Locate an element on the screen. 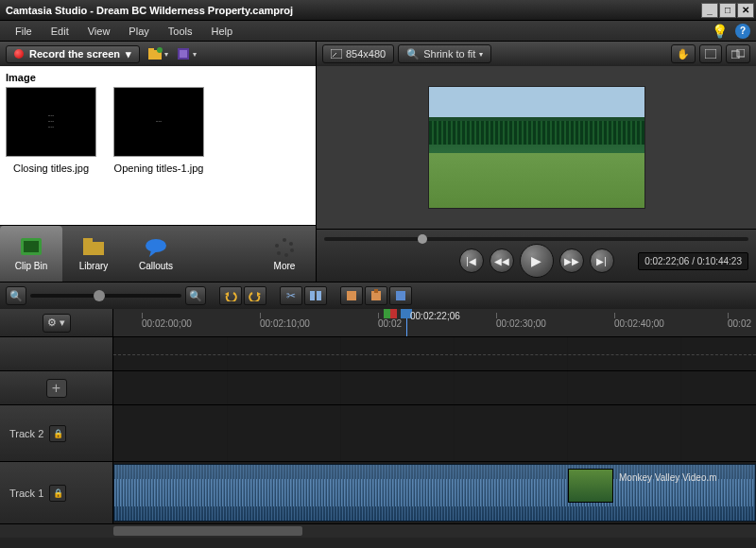  marker-paste-button is located at coordinates (376, 296).